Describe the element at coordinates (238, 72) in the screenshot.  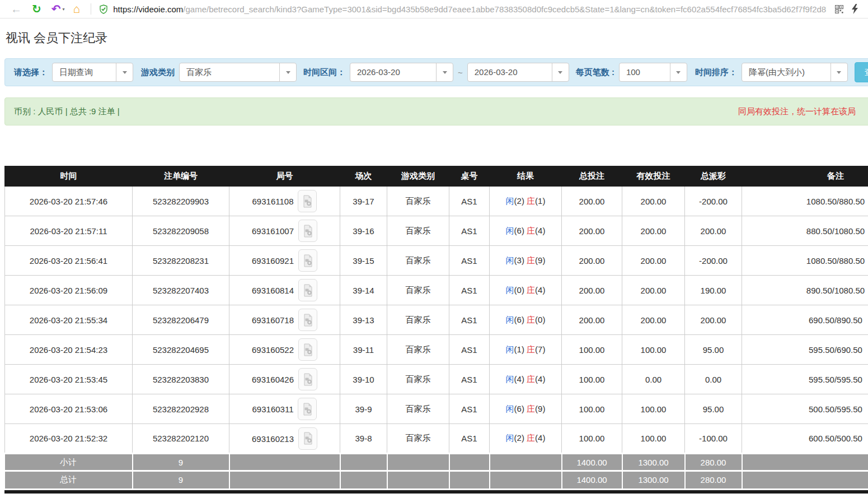
I see `game-category-select: 百家乐` at that location.